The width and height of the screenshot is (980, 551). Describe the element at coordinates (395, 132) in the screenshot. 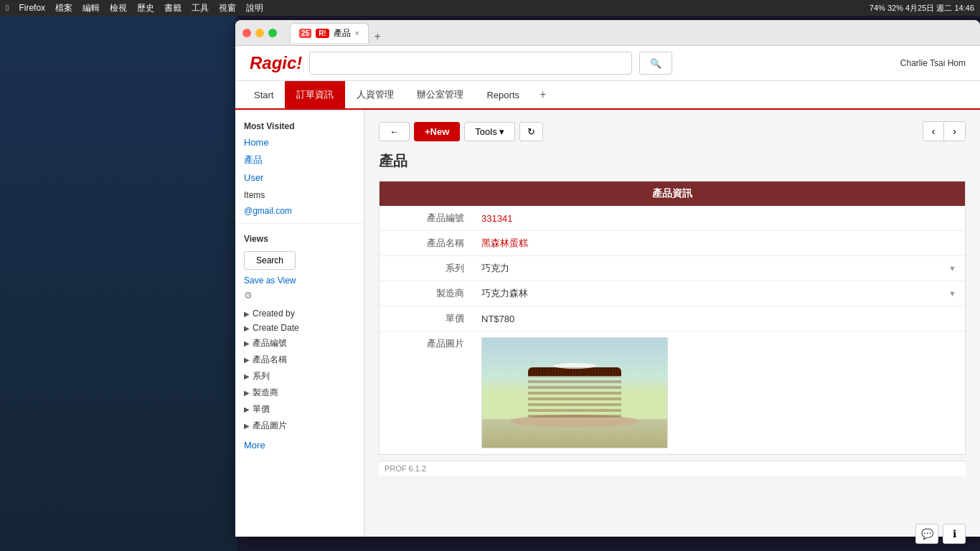

I see `back-button: ←` at that location.